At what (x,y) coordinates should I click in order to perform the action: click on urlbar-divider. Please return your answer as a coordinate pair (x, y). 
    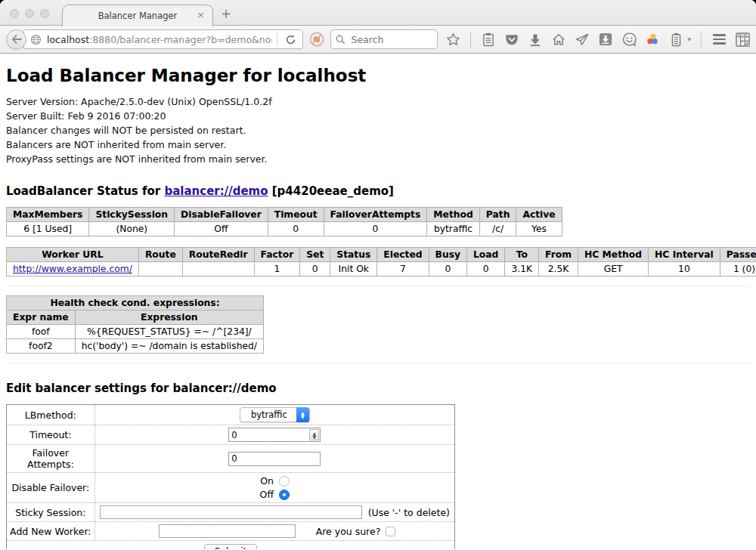
    Looking at the image, I should click on (277, 39).